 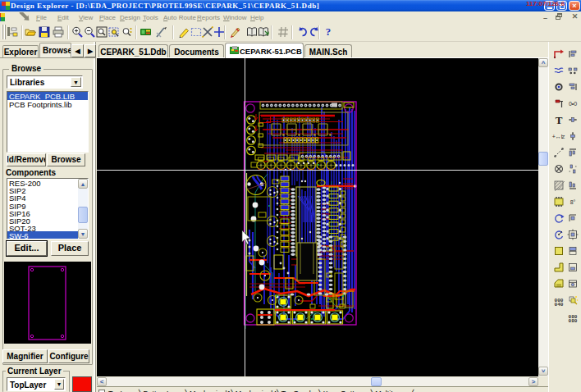 What do you see at coordinates (560, 120) in the screenshot?
I see `svg-text: T` at bounding box center [560, 120].